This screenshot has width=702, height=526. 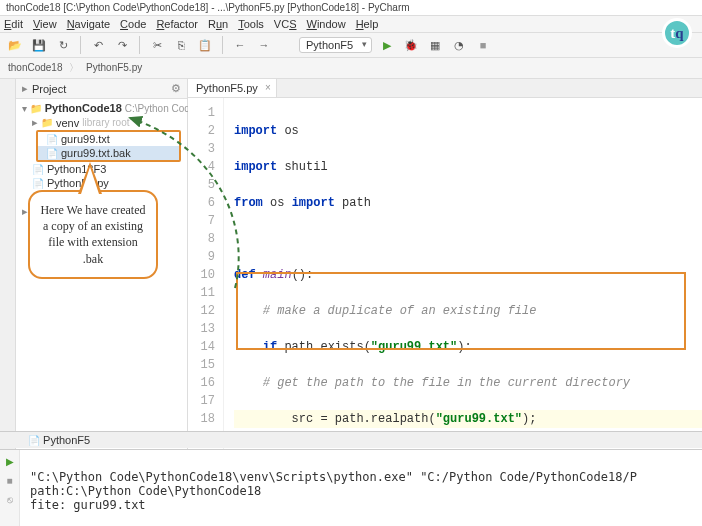 What do you see at coordinates (106, 122) in the screenshot?
I see `tree-hint: library root` at bounding box center [106, 122].